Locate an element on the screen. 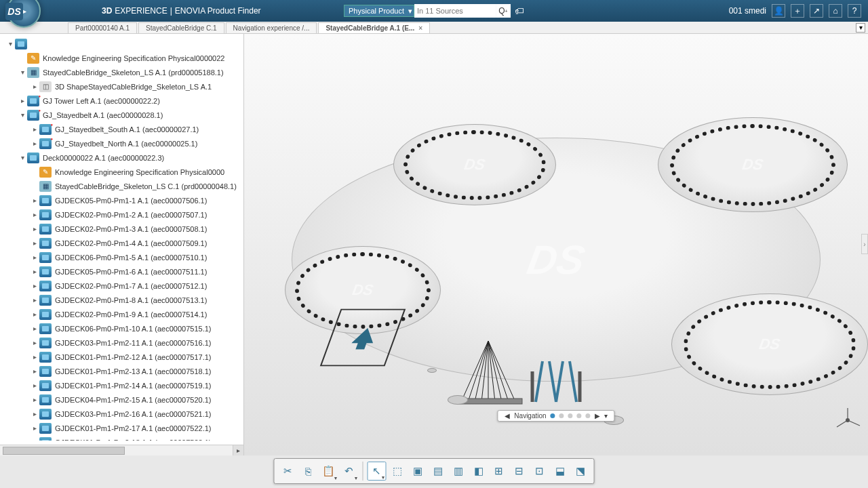 The image size is (868, 488). view-tool-8: ⊡ is located at coordinates (540, 471).